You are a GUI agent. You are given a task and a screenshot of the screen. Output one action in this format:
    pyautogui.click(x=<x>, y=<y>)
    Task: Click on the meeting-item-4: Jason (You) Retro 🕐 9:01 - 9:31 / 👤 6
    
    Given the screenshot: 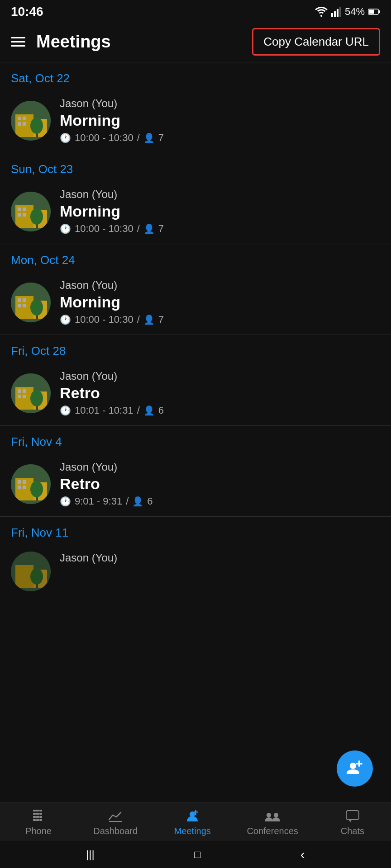 What is the action you would take?
    pyautogui.click(x=196, y=485)
    